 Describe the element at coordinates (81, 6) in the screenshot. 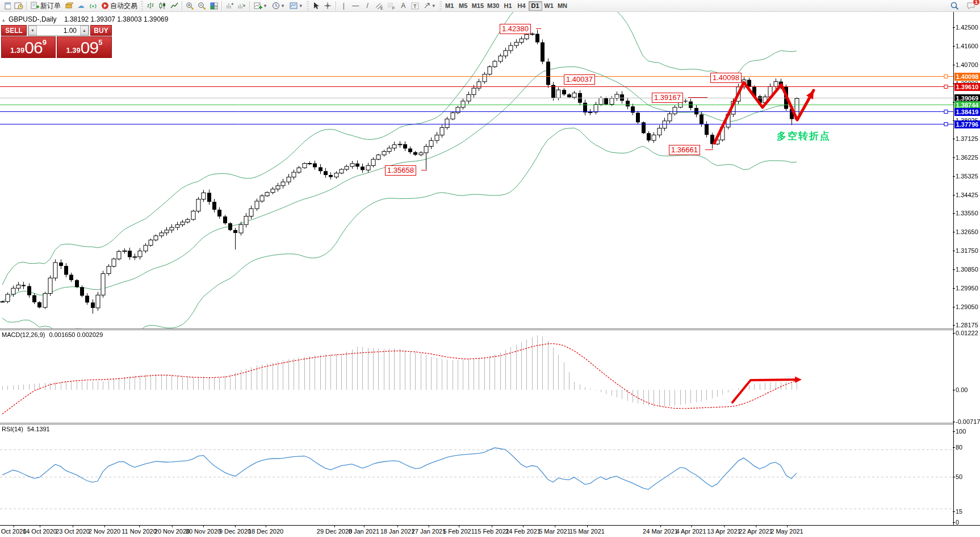

I see `community-icon: ☁` at that location.